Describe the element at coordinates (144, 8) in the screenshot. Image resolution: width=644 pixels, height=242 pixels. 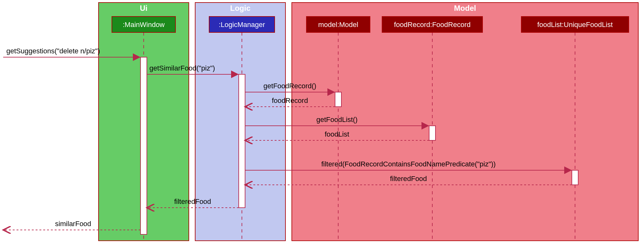
I see `region-ui-label: Ui` at that location.